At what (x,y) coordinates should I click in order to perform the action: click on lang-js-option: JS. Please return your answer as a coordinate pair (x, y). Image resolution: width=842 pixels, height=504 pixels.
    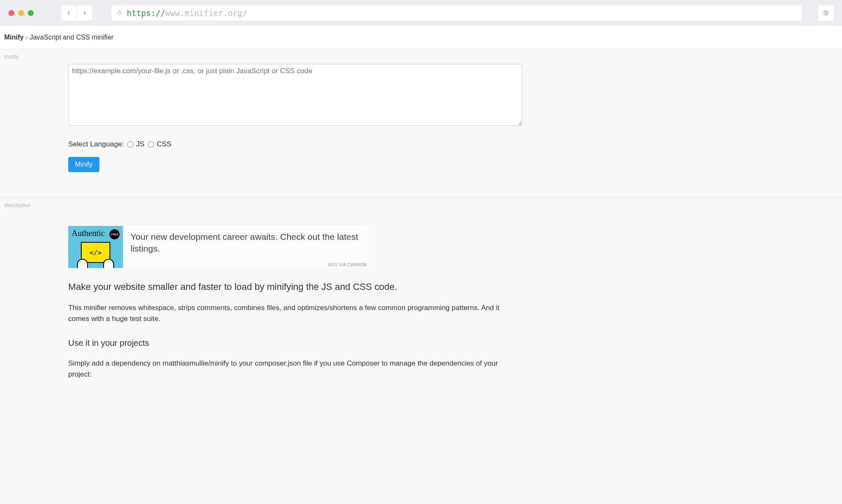
    Looking at the image, I should click on (136, 144).